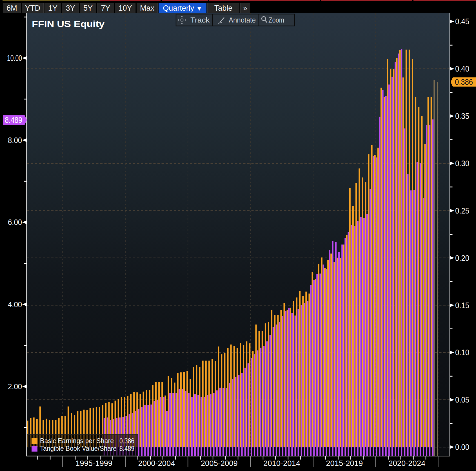  What do you see at coordinates (462, 116) in the screenshot?
I see `svg-text: 0.35` at bounding box center [462, 116].